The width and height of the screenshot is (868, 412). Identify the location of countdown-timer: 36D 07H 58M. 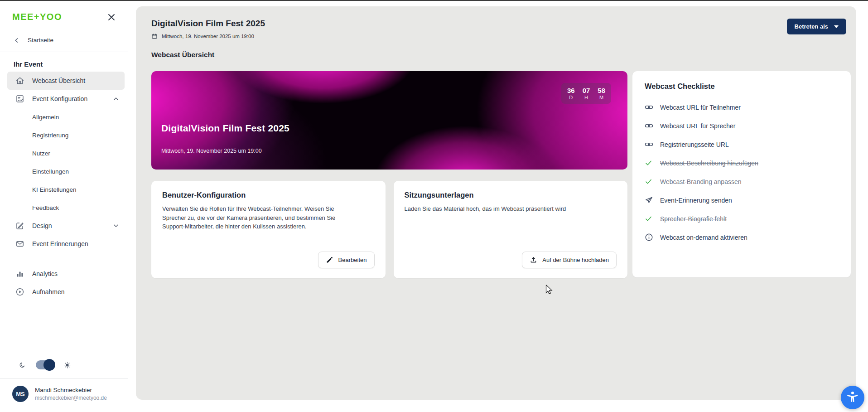
(586, 93).